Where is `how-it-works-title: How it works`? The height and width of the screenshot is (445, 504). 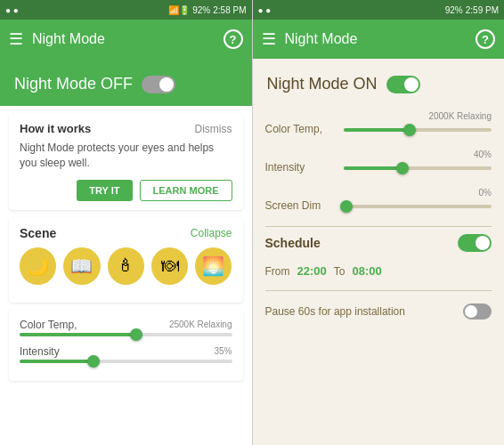 how-it-works-title: How it works is located at coordinates (55, 128).